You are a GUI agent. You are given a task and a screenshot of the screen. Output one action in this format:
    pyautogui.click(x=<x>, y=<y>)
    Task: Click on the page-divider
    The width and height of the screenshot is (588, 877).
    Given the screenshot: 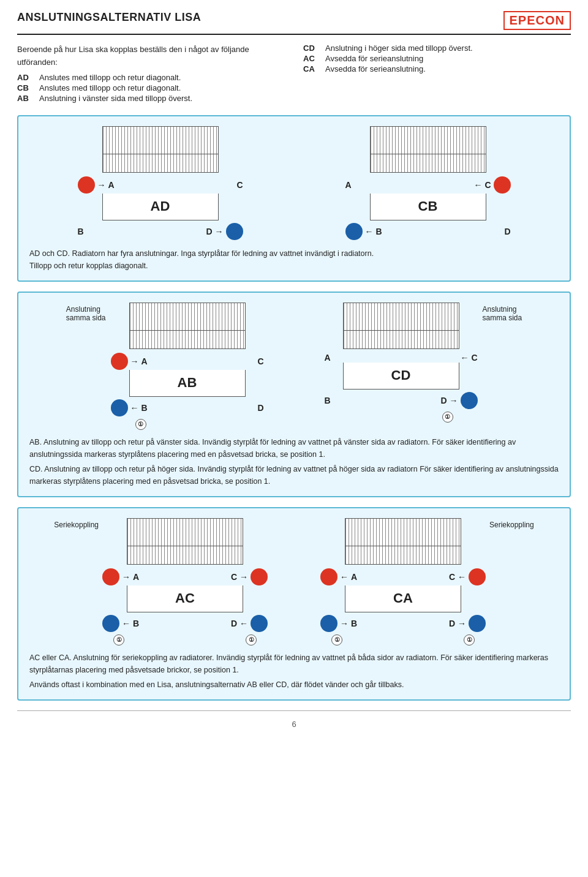 What is the action you would take?
    pyautogui.click(x=294, y=710)
    